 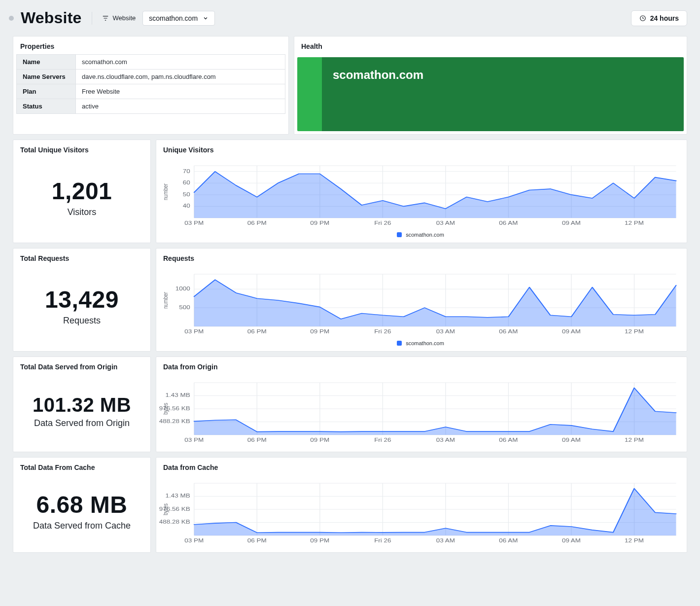 What do you see at coordinates (186, 195) in the screenshot?
I see `svg-text: 50` at bounding box center [186, 195].